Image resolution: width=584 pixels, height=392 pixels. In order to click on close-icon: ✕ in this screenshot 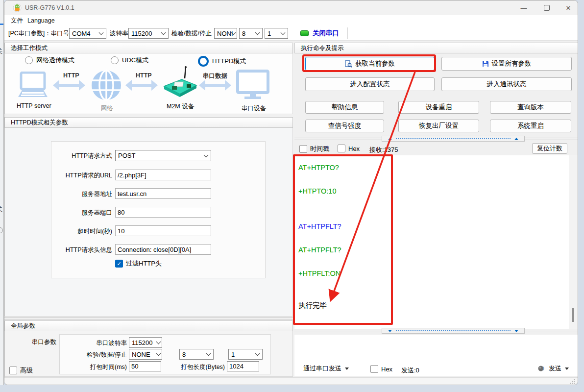, I will do `click(568, 8)`.